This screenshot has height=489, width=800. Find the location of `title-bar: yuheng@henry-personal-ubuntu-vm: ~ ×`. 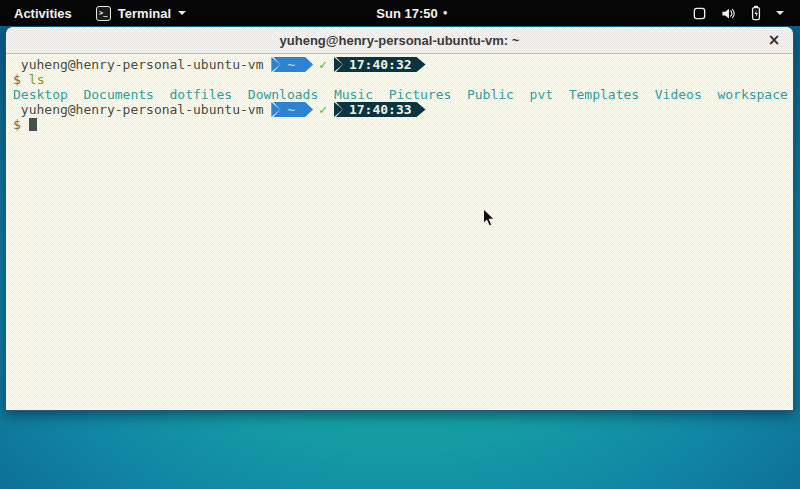

title-bar: yuheng@henry-personal-ubuntu-vm: ~ × is located at coordinates (400, 40).